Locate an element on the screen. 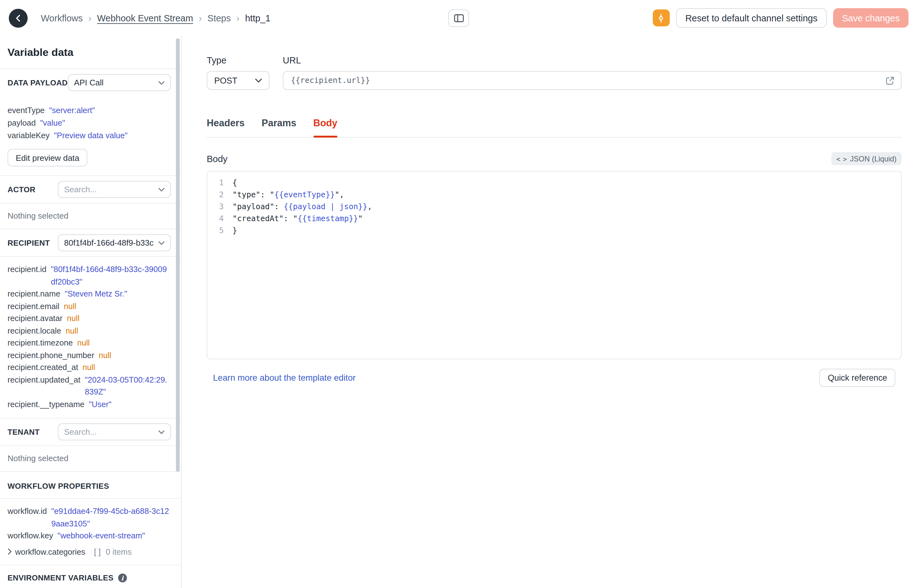 The height and width of the screenshot is (588, 917). kv-row: eventType"server:alert" is located at coordinates (89, 111).